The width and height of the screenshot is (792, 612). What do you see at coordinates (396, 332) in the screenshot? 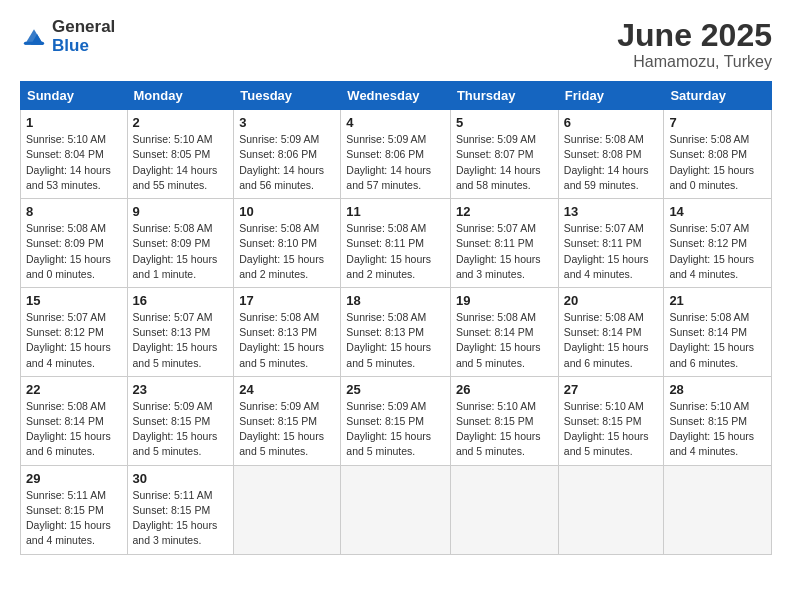
I see `week-3: 15 Sunrise: 5:07 AMSunset: 8:12 PMDaylig…` at bounding box center [396, 332].